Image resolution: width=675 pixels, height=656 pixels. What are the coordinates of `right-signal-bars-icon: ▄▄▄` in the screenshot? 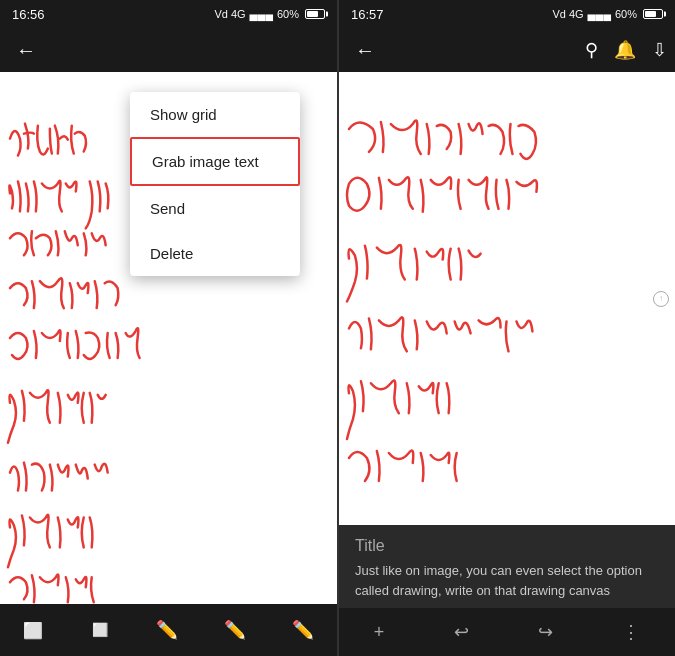 It's located at (600, 14).